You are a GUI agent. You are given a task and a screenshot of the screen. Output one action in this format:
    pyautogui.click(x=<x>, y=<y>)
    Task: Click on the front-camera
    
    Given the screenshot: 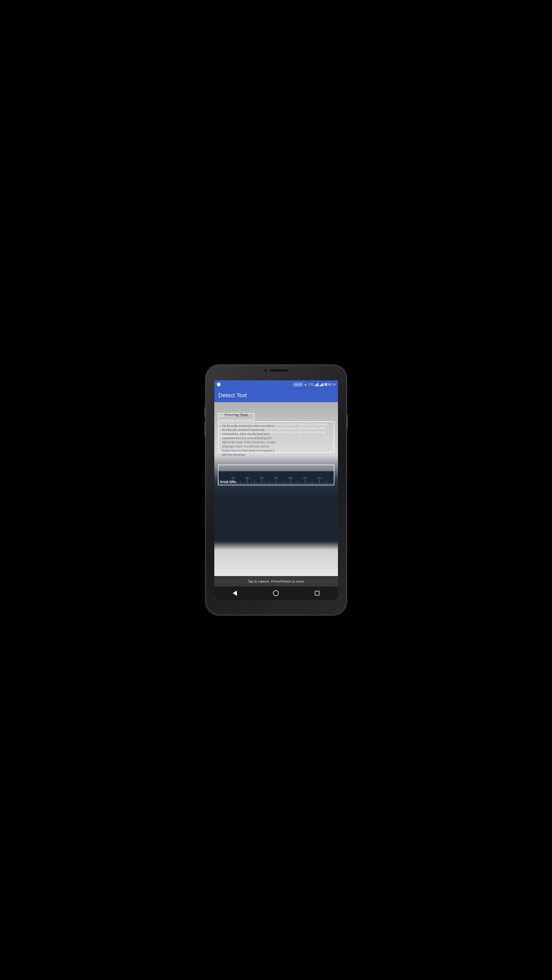 What is the action you would take?
    pyautogui.click(x=266, y=371)
    